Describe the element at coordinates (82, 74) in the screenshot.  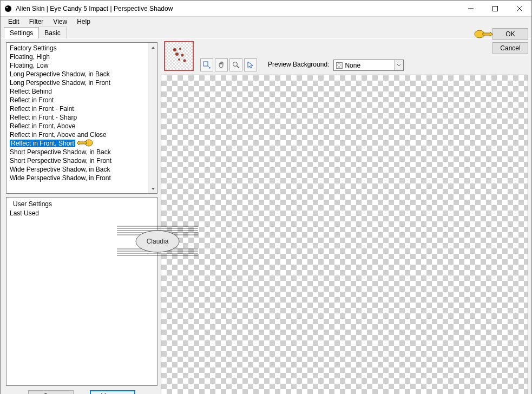
I see `list-item: Long Perspective Shadow, in Back` at that location.